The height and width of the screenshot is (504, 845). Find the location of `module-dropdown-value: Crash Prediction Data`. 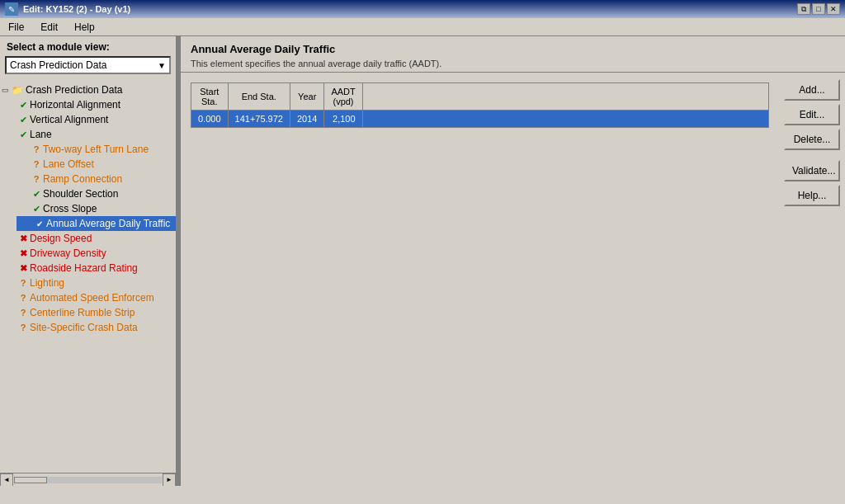

module-dropdown-value: Crash Prediction Data is located at coordinates (58, 65).